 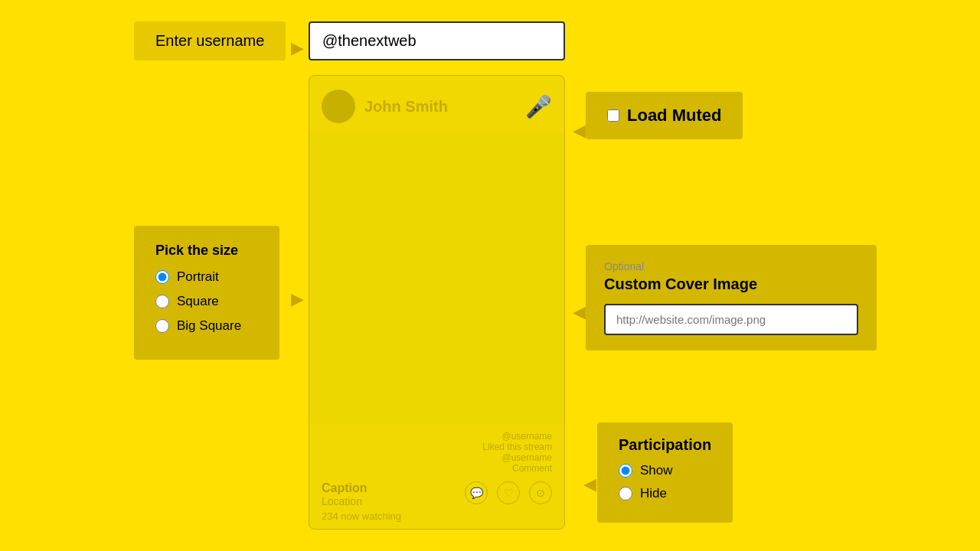 I want to click on load-muted-label: Load Muted, so click(x=674, y=116).